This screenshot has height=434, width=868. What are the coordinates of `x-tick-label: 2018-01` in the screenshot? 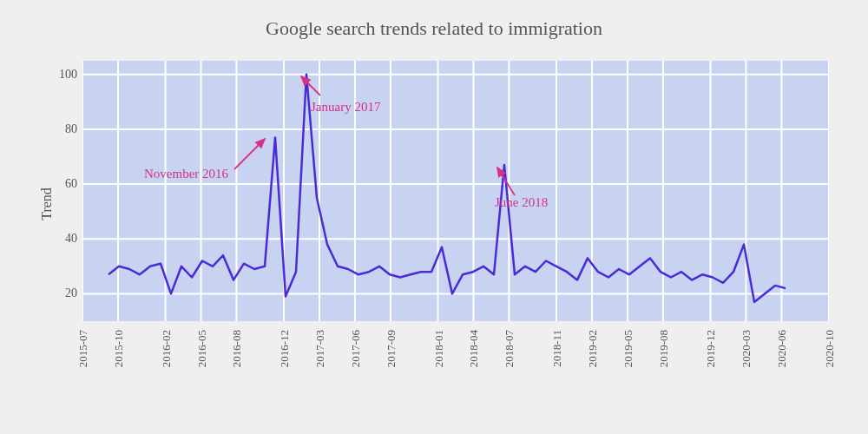 It's located at (439, 349).